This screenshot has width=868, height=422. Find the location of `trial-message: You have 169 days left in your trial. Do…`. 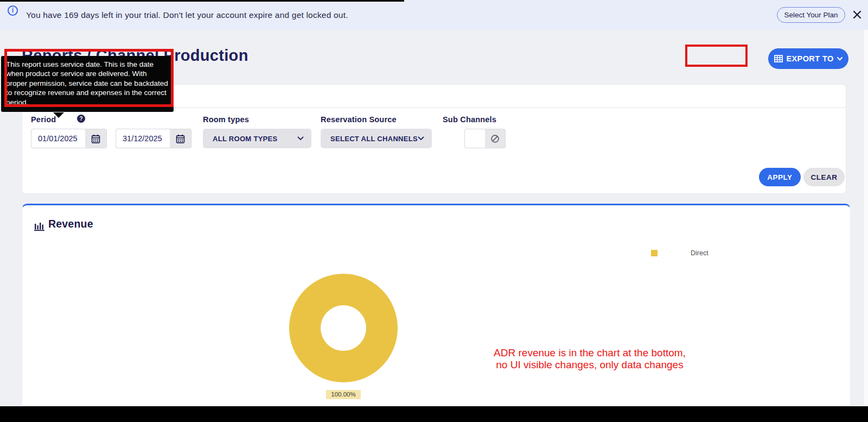

trial-message: You have 169 days left in your trial. Do… is located at coordinates (187, 15).